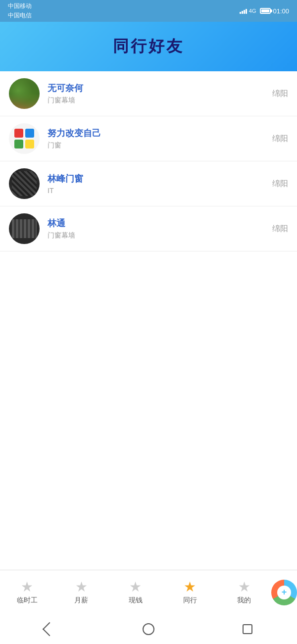  Describe the element at coordinates (248, 629) in the screenshot. I see `recents-button` at that location.